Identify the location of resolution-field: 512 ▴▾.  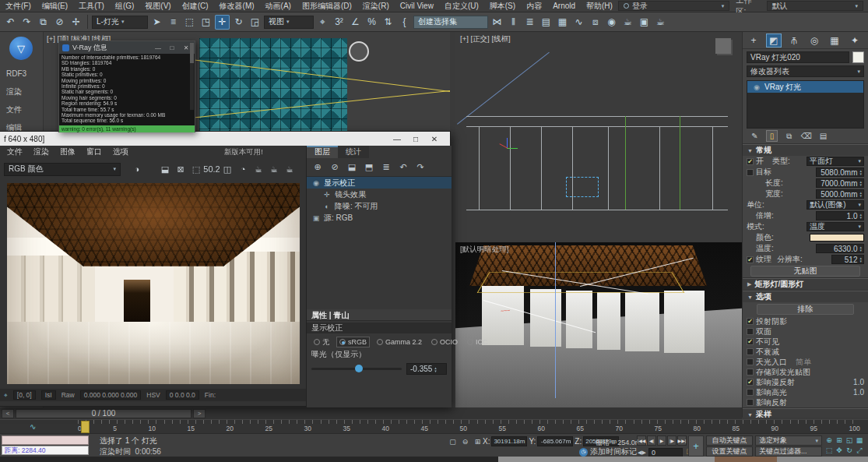
(848, 259).